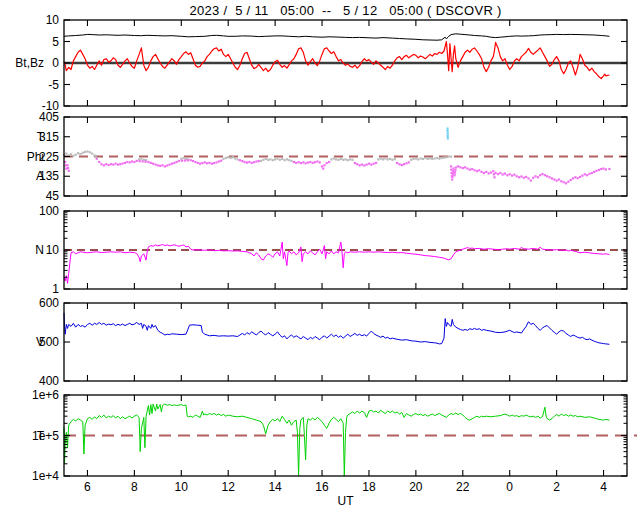  I want to click on series-T, so click(336, 440).